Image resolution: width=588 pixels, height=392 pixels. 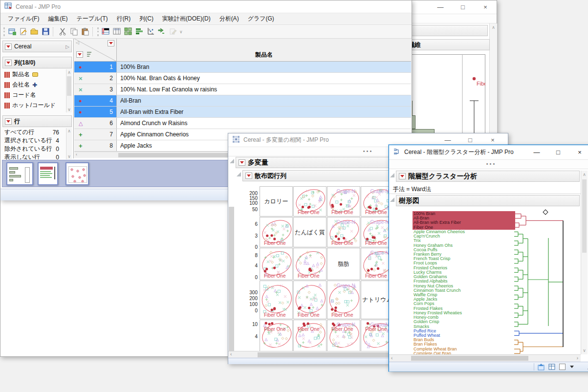 What do you see at coordinates (117, 32) in the screenshot?
I see `summary-icon` at bounding box center [117, 32].